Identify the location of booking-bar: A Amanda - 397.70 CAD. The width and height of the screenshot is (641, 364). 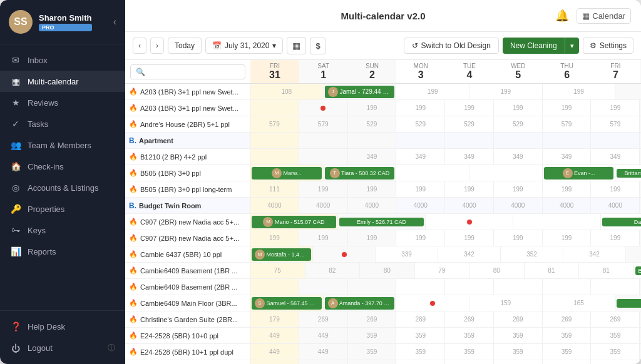
(360, 303).